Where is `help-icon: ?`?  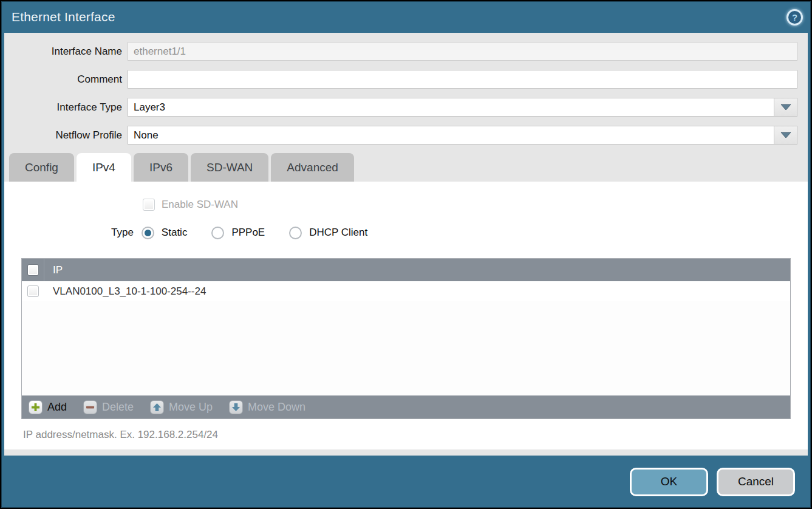
help-icon: ? is located at coordinates (794, 17).